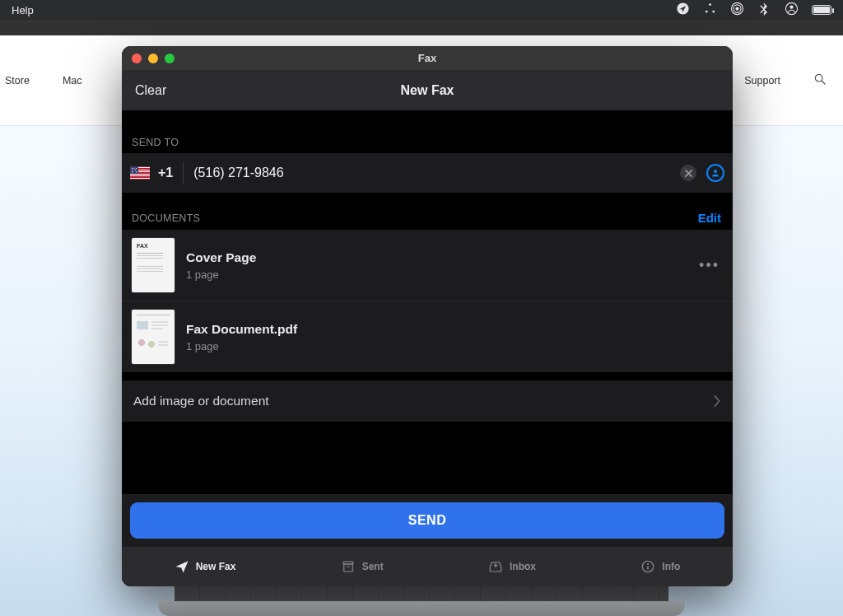 This screenshot has width=843, height=616. What do you see at coordinates (17, 81) in the screenshot?
I see `apple-nav-store: Store` at bounding box center [17, 81].